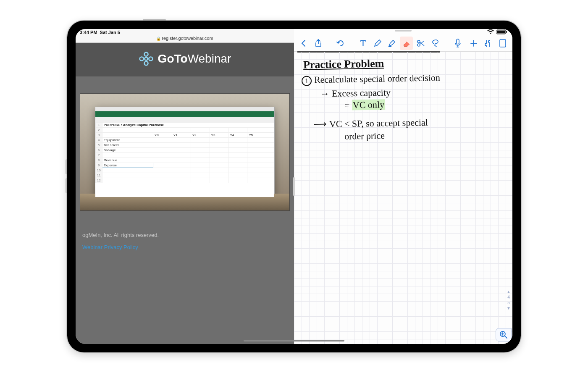 The width and height of the screenshot is (588, 373). I want to click on status-time: 3:44 PM, so click(89, 32).